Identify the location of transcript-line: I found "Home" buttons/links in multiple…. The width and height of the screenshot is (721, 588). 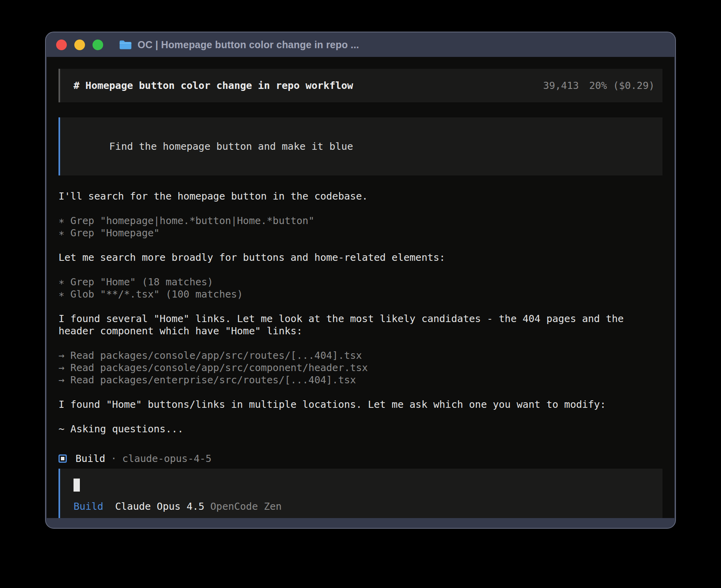
(360, 405).